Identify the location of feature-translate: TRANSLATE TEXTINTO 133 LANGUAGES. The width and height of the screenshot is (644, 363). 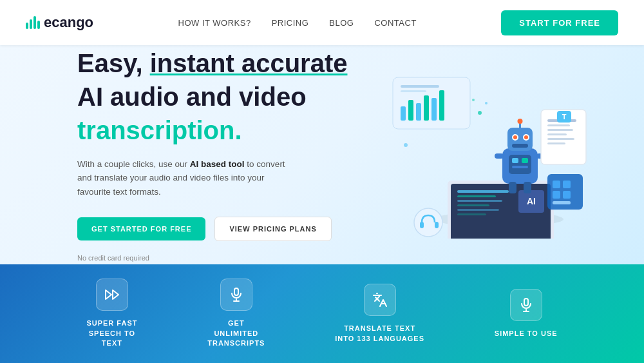
(380, 313).